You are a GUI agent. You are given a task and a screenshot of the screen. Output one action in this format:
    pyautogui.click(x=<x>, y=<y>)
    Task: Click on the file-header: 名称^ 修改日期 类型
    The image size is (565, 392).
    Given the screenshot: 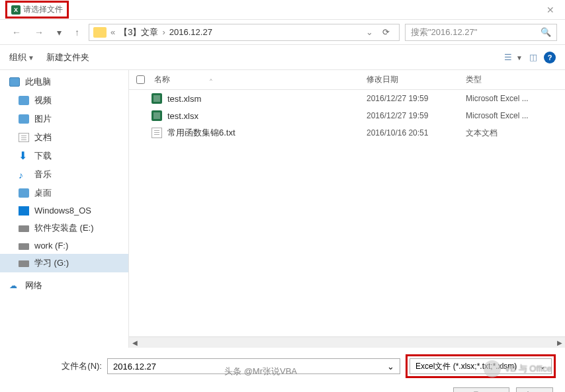 What is the action you would take?
    pyautogui.click(x=347, y=80)
    